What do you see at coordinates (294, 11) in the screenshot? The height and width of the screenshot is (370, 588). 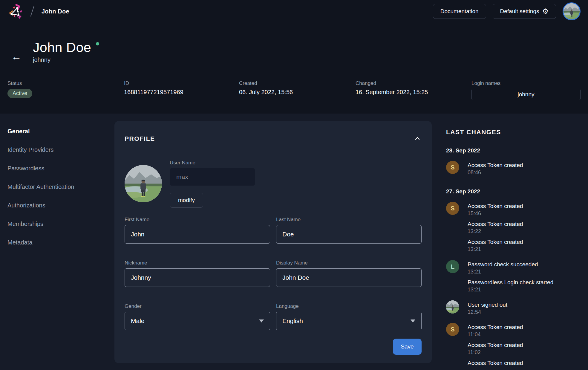 I see `top-bar: John Doe Documentation Default settings …` at bounding box center [294, 11].